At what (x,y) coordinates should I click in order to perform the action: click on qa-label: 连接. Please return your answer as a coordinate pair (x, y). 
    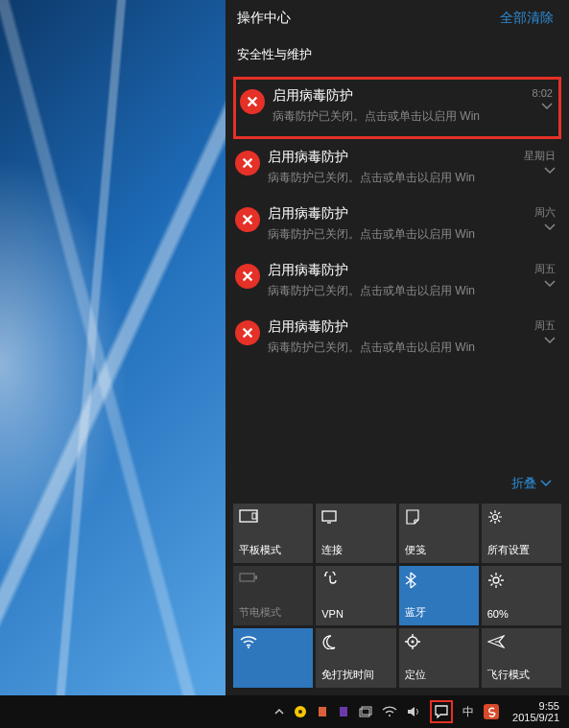
    Looking at the image, I should click on (355, 551).